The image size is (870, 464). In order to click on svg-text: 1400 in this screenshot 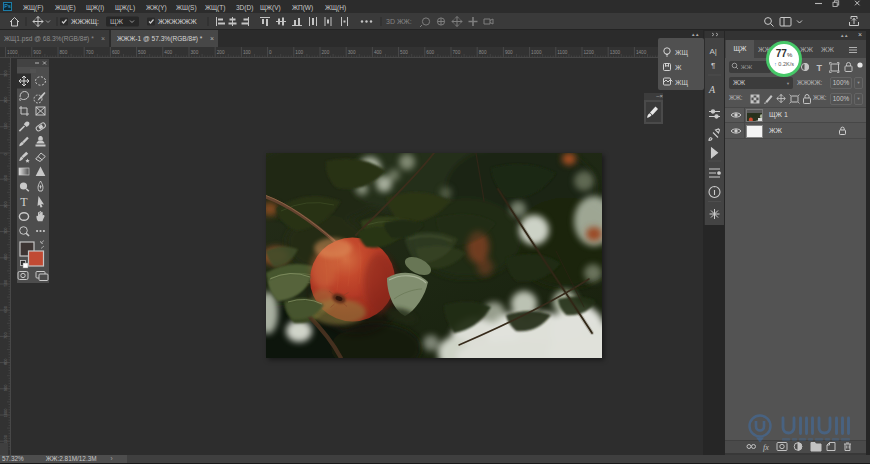, I will do `click(642, 52)`.